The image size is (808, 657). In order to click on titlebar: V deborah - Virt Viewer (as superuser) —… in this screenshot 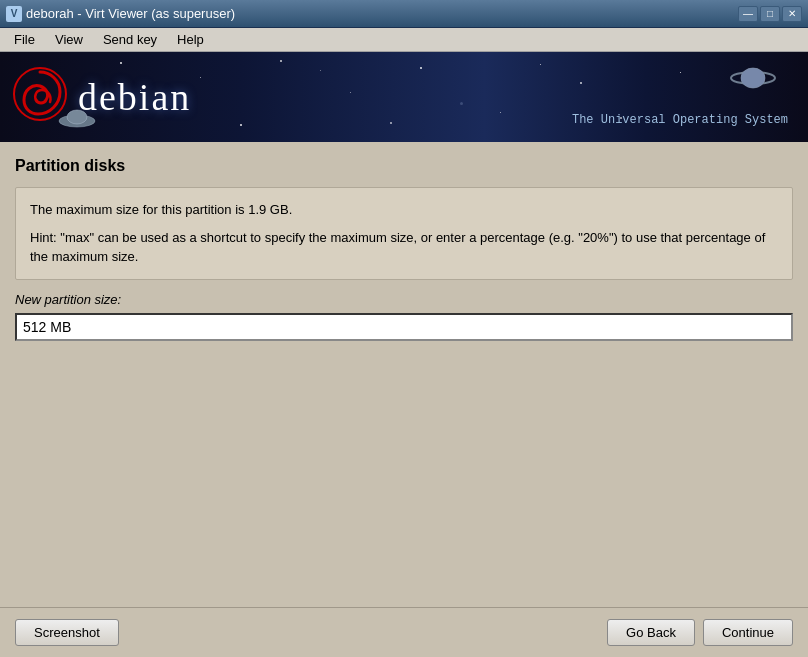, I will do `click(404, 14)`.